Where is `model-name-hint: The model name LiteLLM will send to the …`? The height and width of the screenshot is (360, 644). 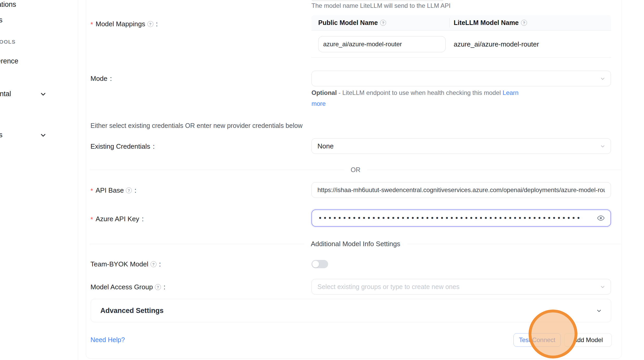 model-name-hint: The model name LiteLLM will send to the … is located at coordinates (381, 6).